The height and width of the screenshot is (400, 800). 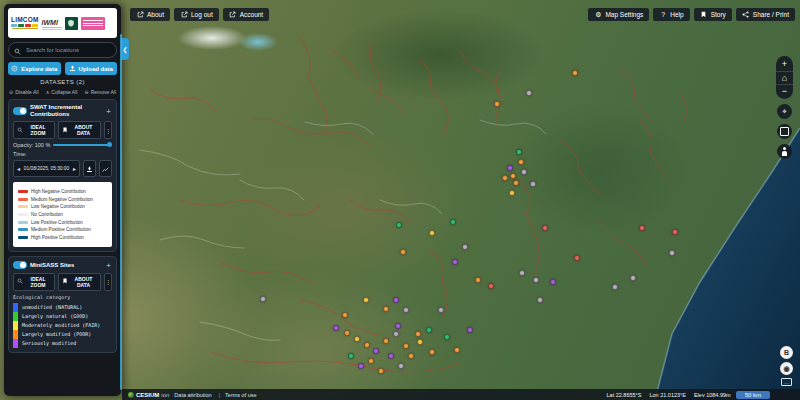 I want to click on search-input, so click(x=68, y=50).